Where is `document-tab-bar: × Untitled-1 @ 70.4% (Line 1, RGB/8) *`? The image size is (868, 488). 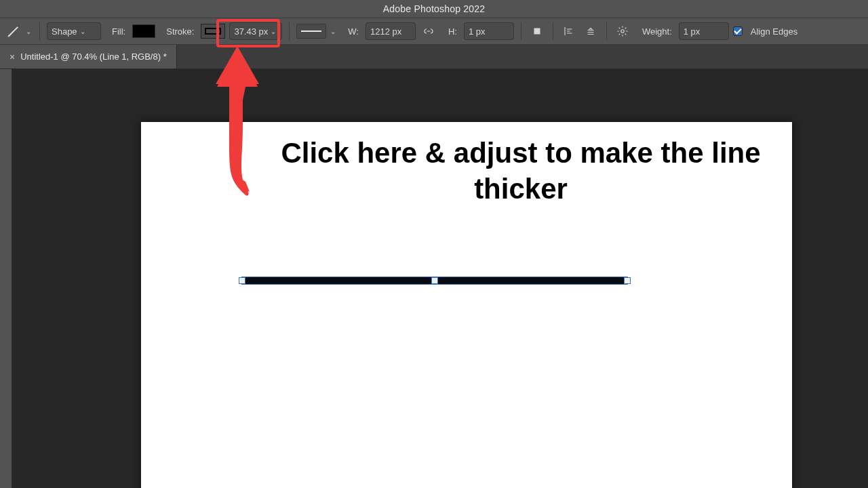
document-tab-bar: × Untitled-1 @ 70.4% (Line 1, RGB/8) * is located at coordinates (434, 57).